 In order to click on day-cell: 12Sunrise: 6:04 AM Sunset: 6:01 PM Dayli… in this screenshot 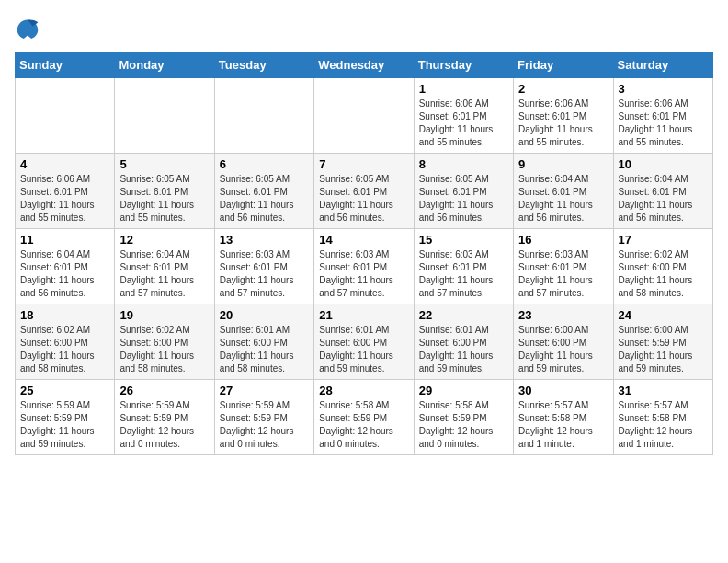, I will do `click(165, 267)`.